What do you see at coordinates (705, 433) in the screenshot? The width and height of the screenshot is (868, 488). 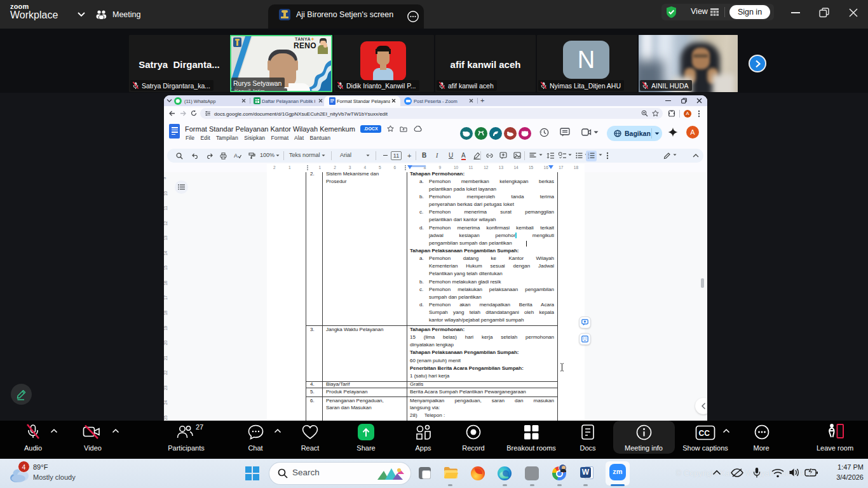 I see `svg-text: CC` at bounding box center [705, 433].